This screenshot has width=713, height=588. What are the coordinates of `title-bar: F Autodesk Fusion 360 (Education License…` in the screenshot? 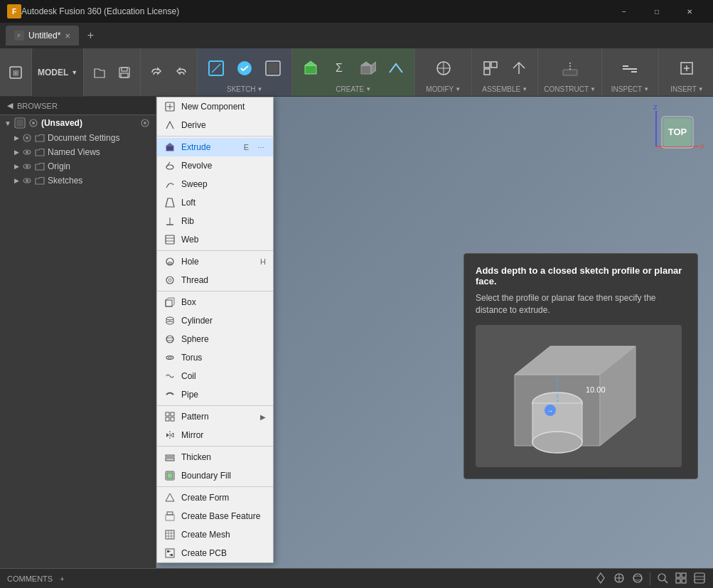 It's located at (357, 11).